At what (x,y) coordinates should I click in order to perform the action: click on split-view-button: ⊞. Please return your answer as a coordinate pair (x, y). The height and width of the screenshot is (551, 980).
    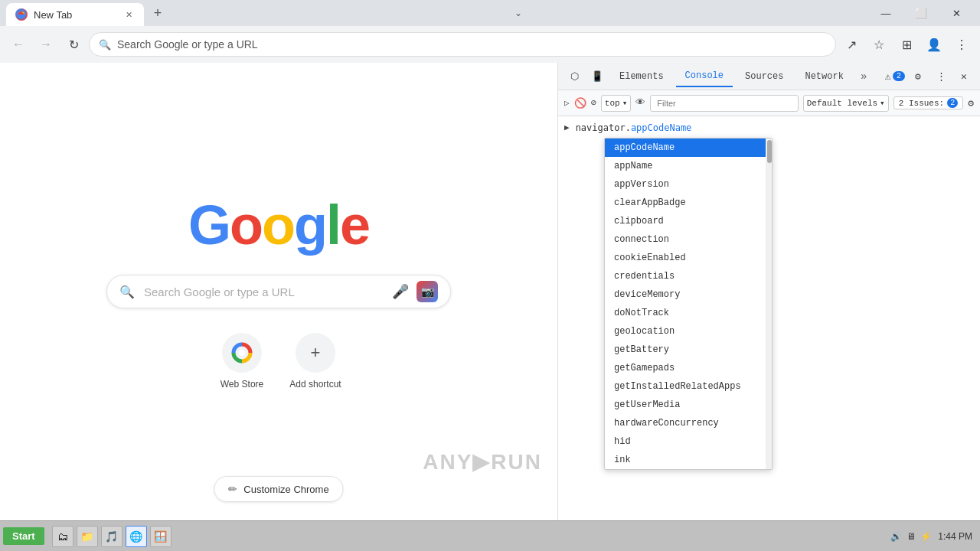
    Looking at the image, I should click on (906, 44).